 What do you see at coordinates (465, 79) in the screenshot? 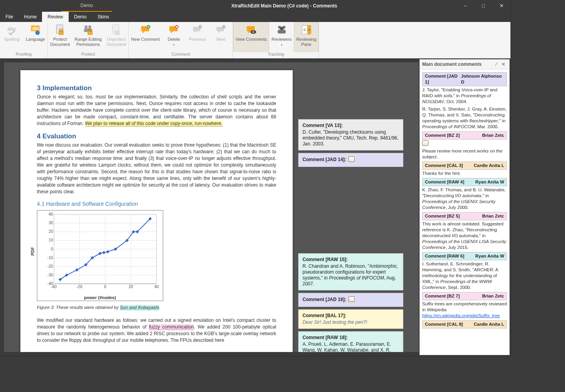
I see `review-comment-head: Comment [JAD 1]Johnson Alphonso D` at bounding box center [465, 79].